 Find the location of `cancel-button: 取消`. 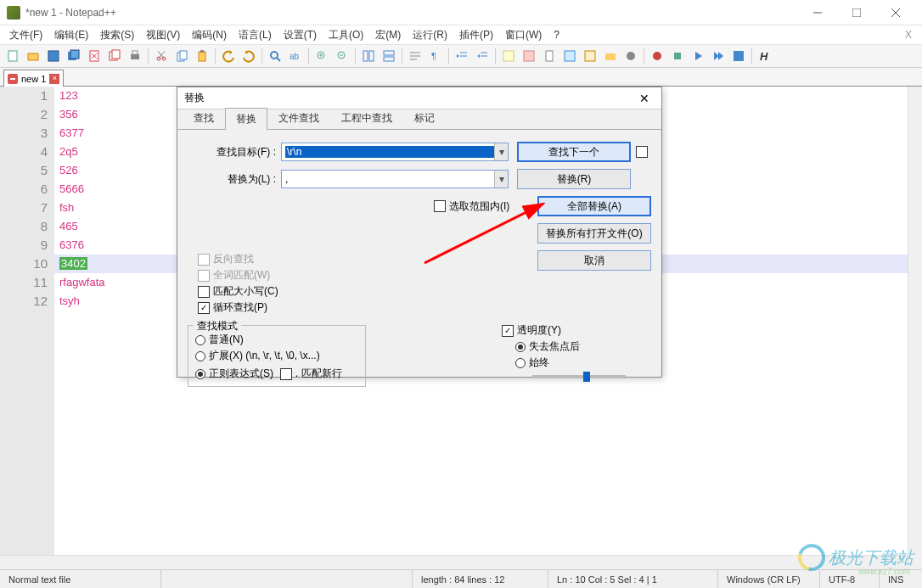

cancel-button: 取消 is located at coordinates (594, 260).